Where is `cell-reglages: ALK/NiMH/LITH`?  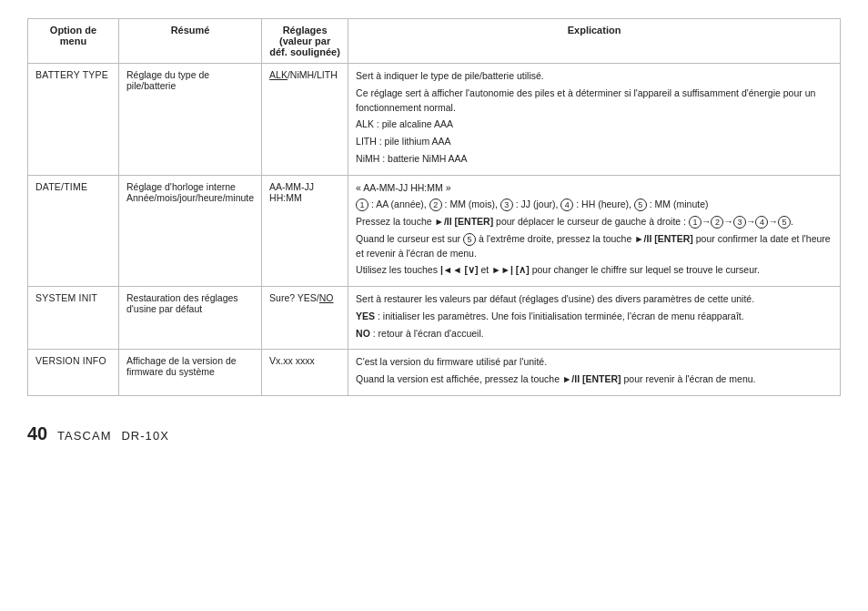 cell-reglages: ALK/NiMH/LITH is located at coordinates (306, 120).